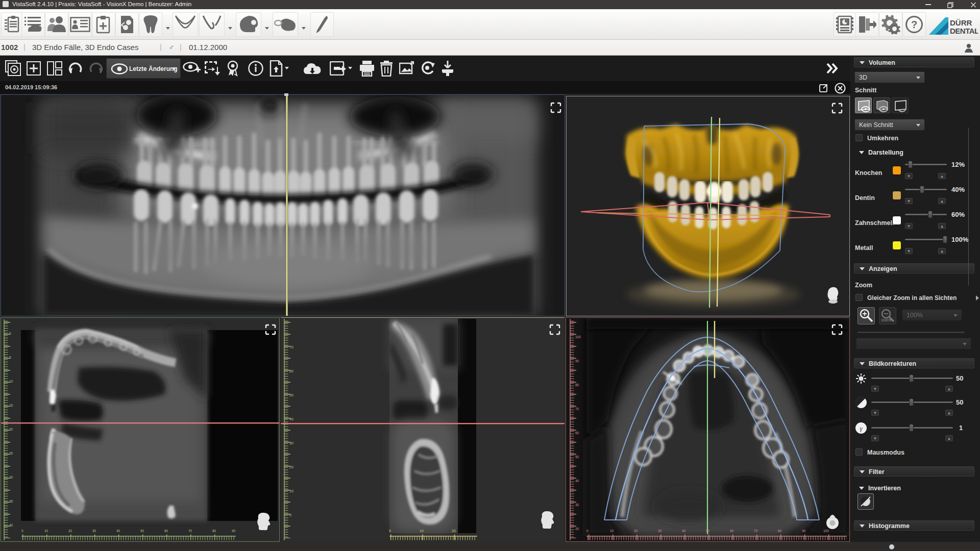  Describe the element at coordinates (10, 357) in the screenshot. I see `svg-text: 5` at that location.